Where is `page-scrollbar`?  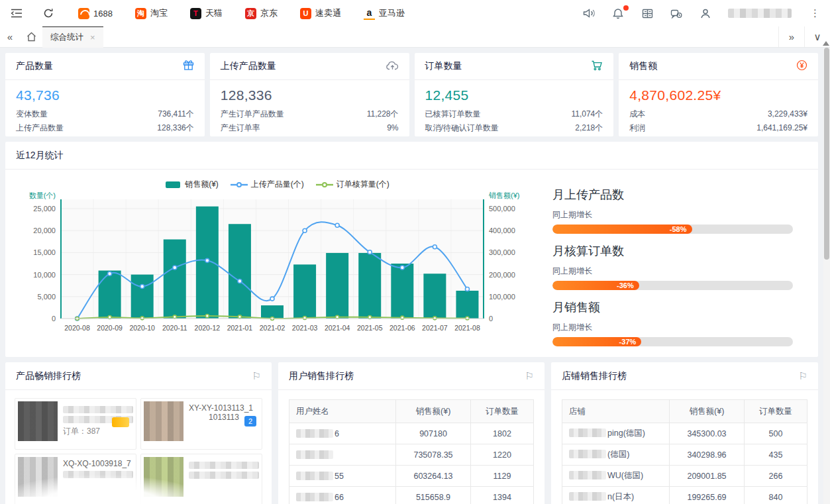 page-scrollbar is located at coordinates (827, 276).